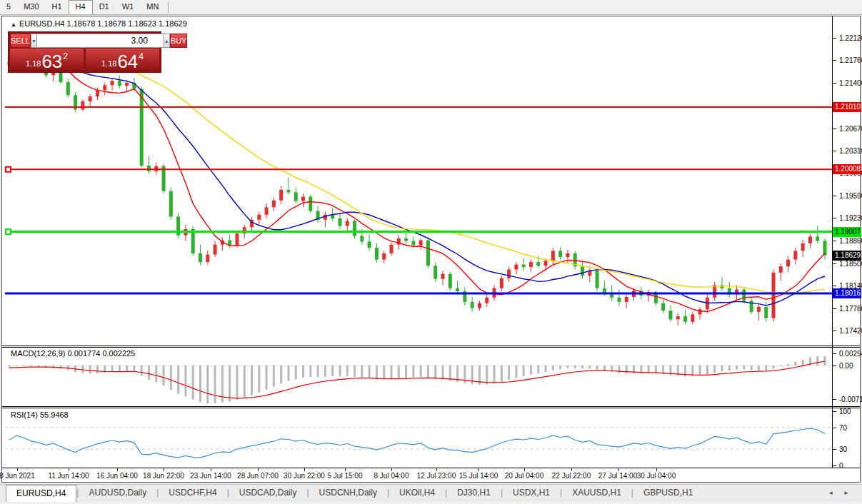  What do you see at coordinates (14, 24) in the screenshot?
I see `collapse-panel-icon: ▲` at bounding box center [14, 24].